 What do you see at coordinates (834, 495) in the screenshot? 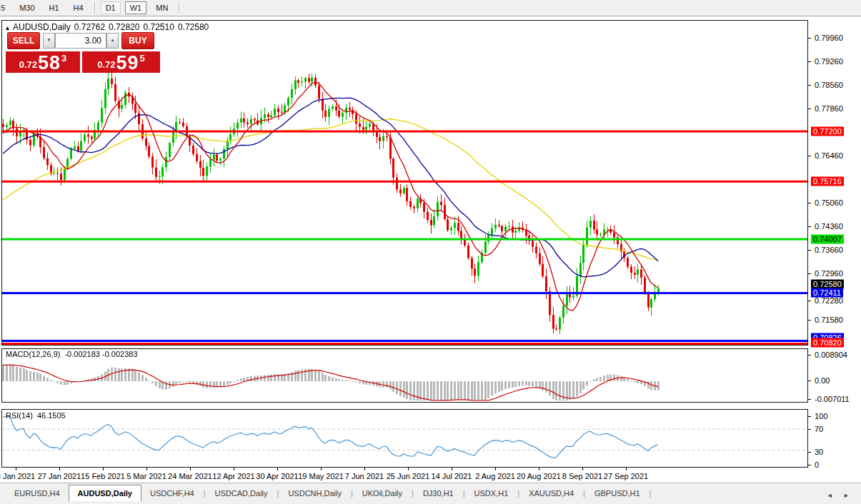
I see `tab-scroll-arrows: ◄ ►` at bounding box center [834, 495].